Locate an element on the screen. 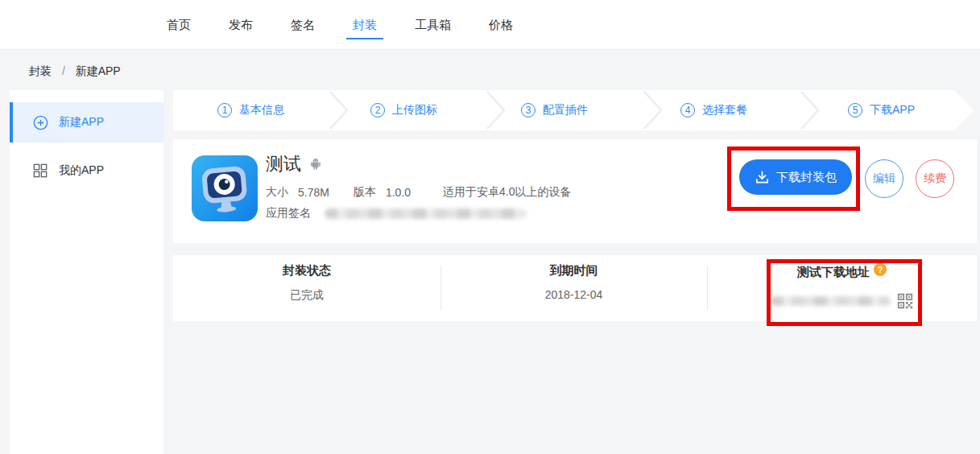 This screenshot has width=980, height=454. step-number: 1 is located at coordinates (225, 110).